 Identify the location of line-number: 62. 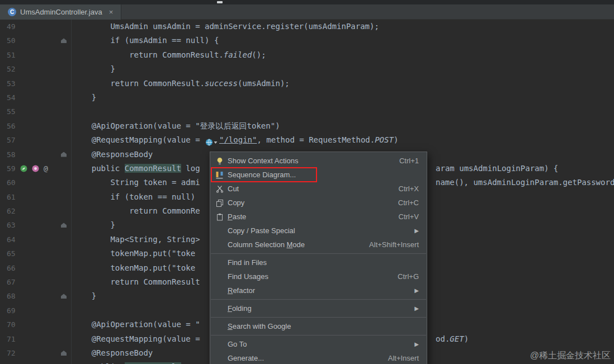
(11, 211).